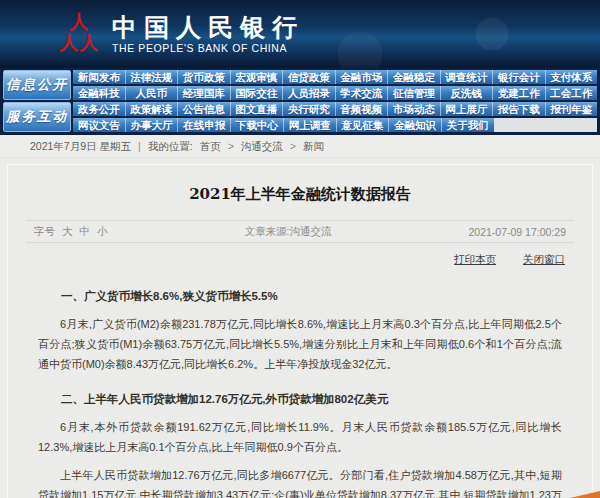 Image resolution: width=600 pixels, height=498 pixels. I want to click on font-size-option: 中, so click(86, 232).